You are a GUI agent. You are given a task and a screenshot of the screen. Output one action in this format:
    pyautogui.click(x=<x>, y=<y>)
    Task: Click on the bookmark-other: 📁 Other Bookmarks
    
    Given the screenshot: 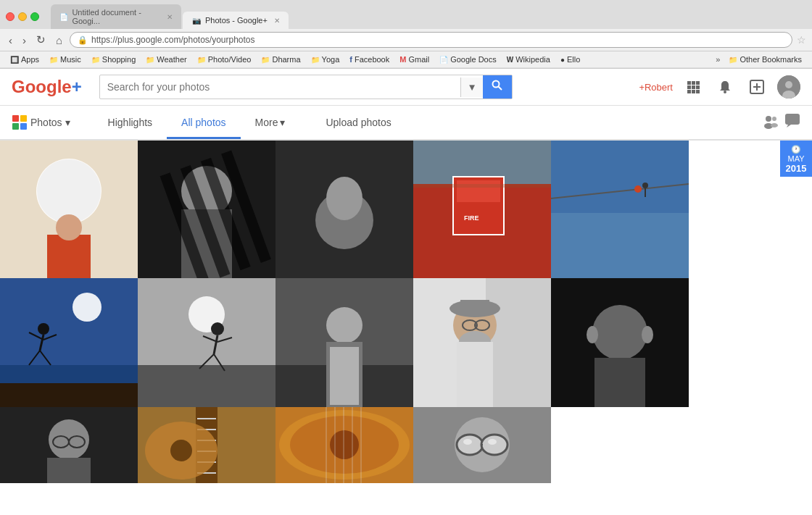 What is the action you would take?
    pyautogui.click(x=766, y=59)
    